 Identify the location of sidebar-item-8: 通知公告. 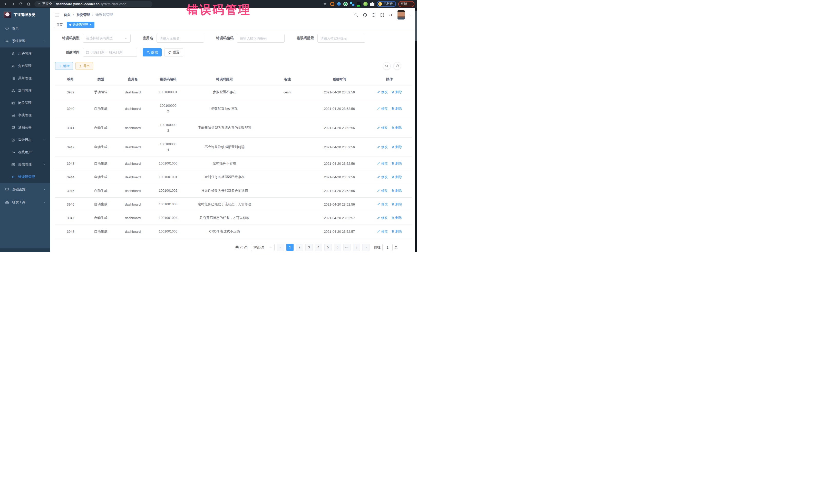
(25, 128).